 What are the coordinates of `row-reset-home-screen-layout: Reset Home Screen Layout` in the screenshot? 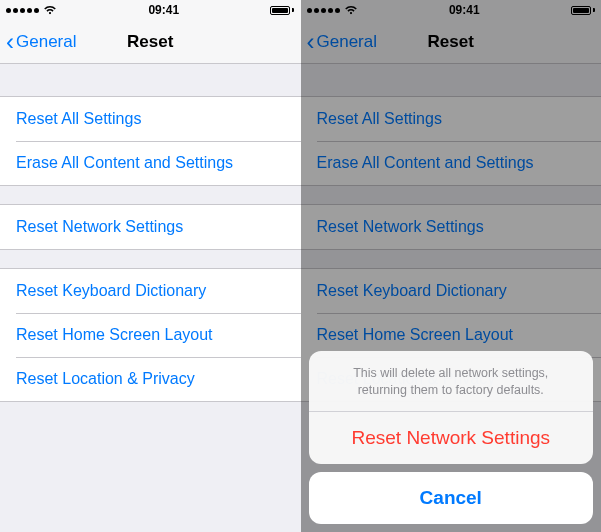 It's located at (150, 335).